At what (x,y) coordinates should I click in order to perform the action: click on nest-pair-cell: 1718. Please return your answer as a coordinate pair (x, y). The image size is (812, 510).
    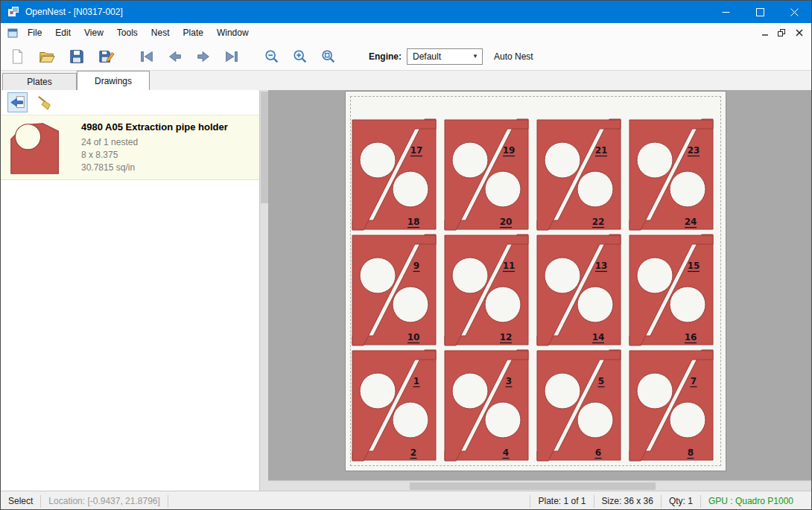
    Looking at the image, I should click on (394, 174).